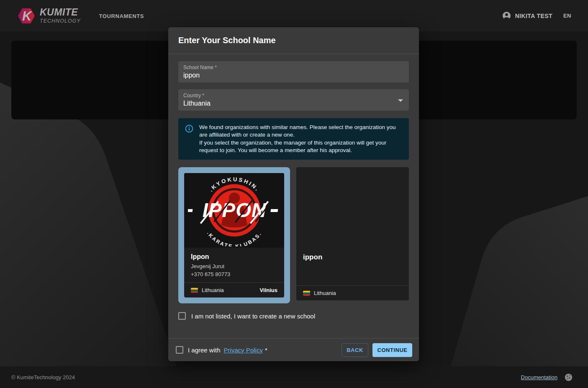 The image size is (588, 388). Describe the element at coordinates (352, 210) in the screenshot. I see `organization-logo-placeholder` at that location.